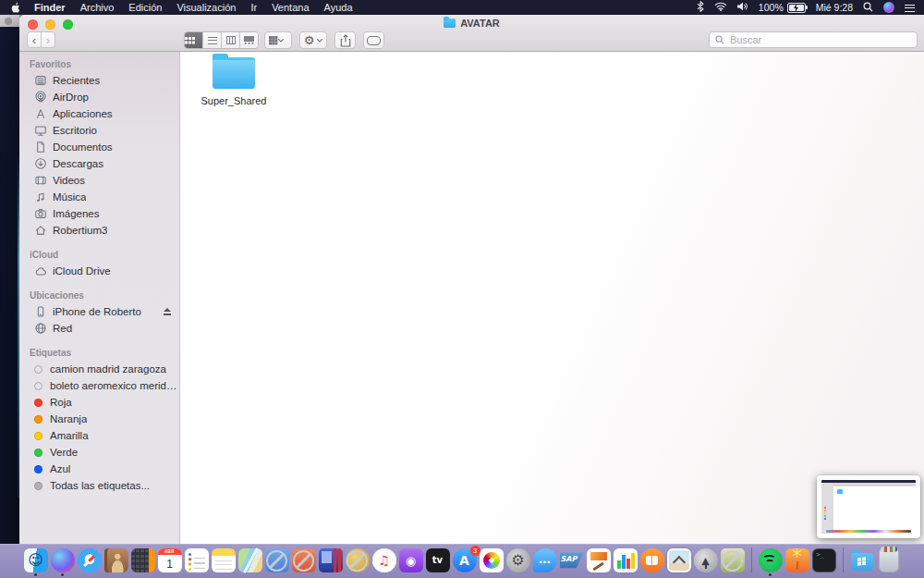 Image resolution: width=924 pixels, height=578 pixels. I want to click on eject-icon, so click(166, 313).